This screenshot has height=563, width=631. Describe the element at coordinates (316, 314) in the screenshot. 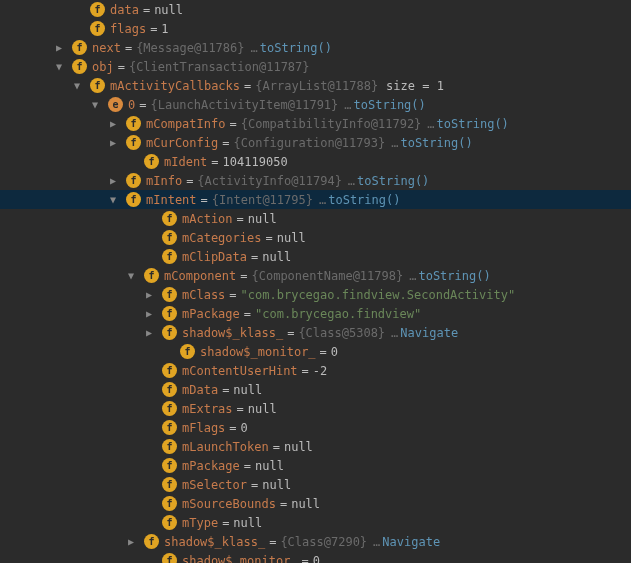

I see `tree-row-mPackage: ▶fmPackage="com.brycegao.findview"` at that location.